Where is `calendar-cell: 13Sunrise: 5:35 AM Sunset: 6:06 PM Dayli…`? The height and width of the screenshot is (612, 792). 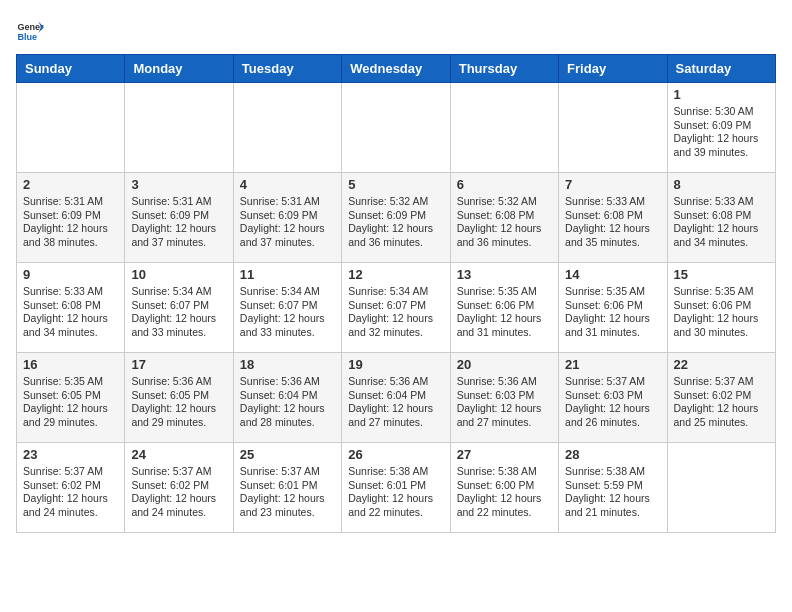 calendar-cell: 13Sunrise: 5:35 AM Sunset: 6:06 PM Dayli… is located at coordinates (504, 308).